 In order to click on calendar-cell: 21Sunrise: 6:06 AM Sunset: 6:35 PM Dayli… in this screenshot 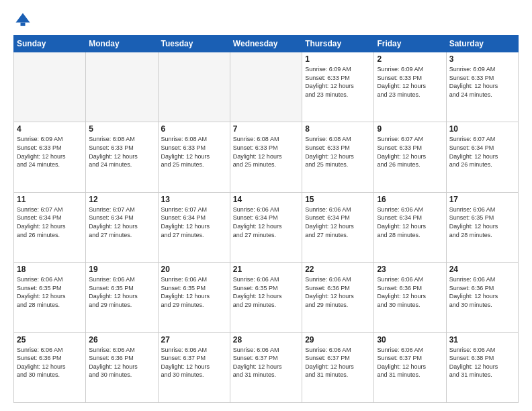, I will do `click(266, 298)`.